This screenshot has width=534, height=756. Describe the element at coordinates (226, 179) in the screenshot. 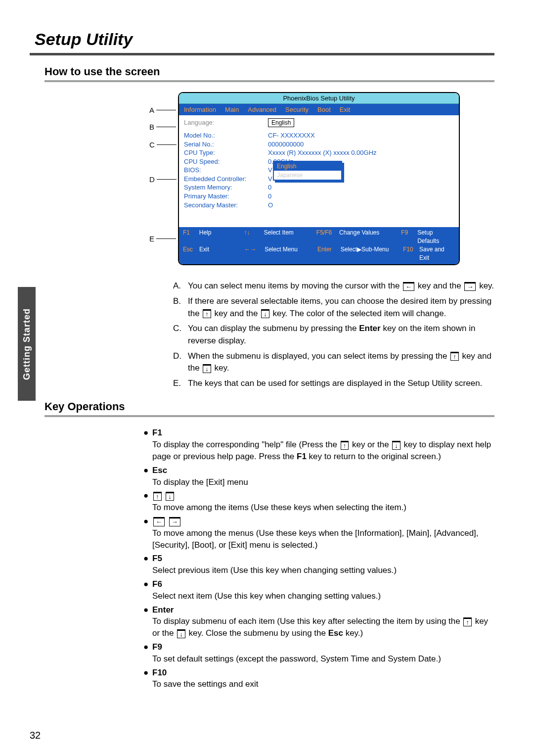

I see `bios-ec-label: Embedded Controller:` at that location.